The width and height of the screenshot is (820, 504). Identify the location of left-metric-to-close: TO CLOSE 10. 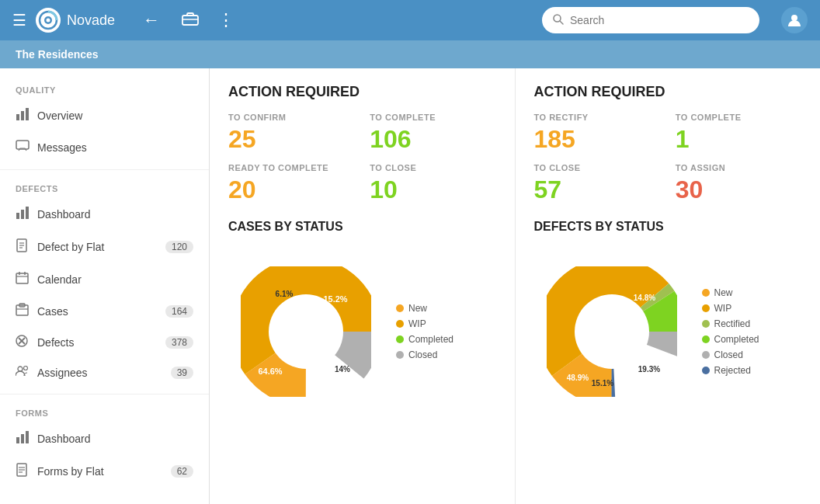
(433, 183).